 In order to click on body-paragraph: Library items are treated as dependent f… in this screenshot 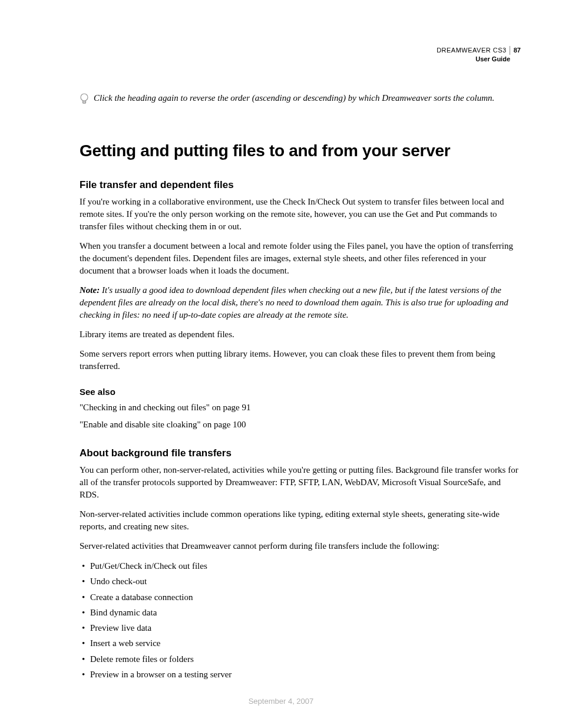, I will do `click(300, 335)`.